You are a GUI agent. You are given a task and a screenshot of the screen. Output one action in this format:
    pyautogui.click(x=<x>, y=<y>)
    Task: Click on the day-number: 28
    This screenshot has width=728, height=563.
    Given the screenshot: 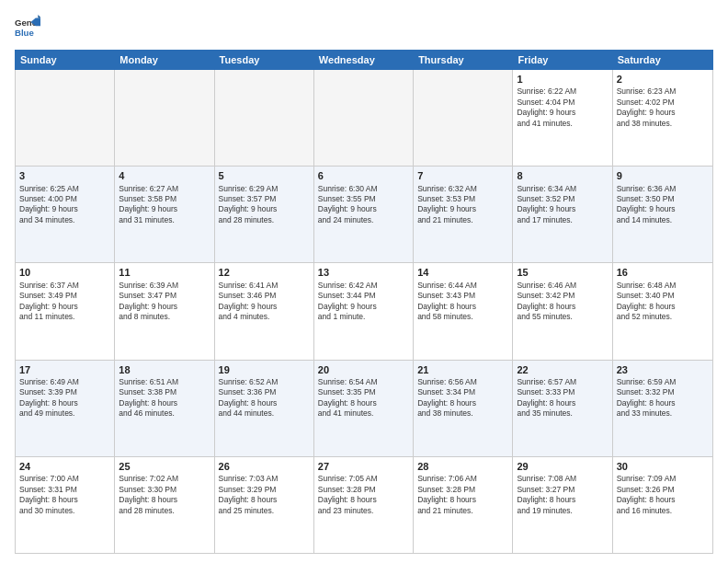 What is the action you would take?
    pyautogui.click(x=463, y=466)
    